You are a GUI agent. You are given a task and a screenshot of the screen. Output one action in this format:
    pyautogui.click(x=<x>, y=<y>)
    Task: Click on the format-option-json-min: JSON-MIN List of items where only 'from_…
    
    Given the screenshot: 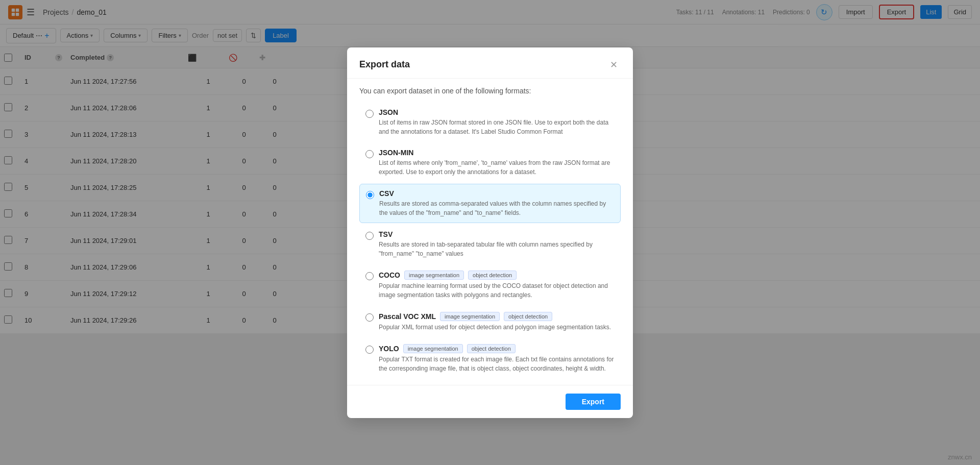 What is the action you would take?
    pyautogui.click(x=490, y=162)
    